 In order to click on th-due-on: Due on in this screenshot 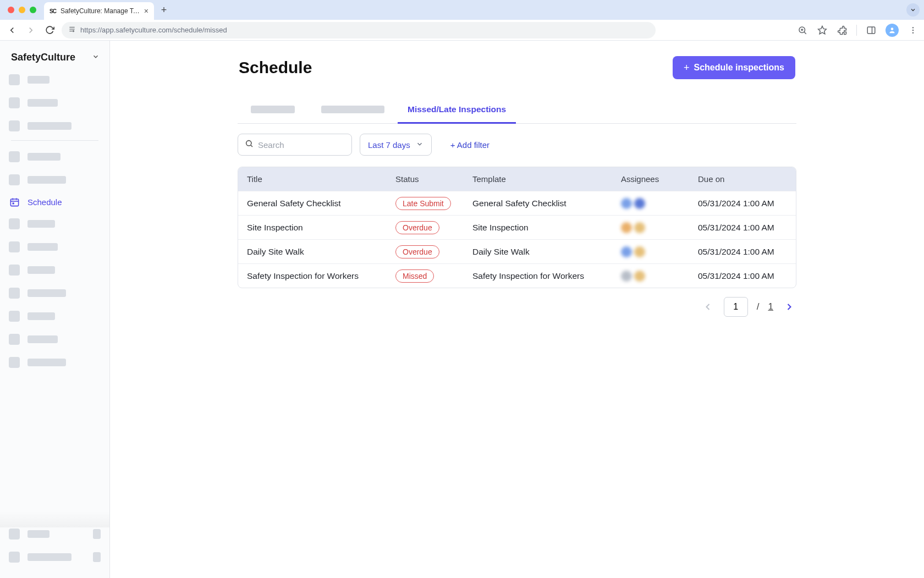, I will do `click(743, 179)`.